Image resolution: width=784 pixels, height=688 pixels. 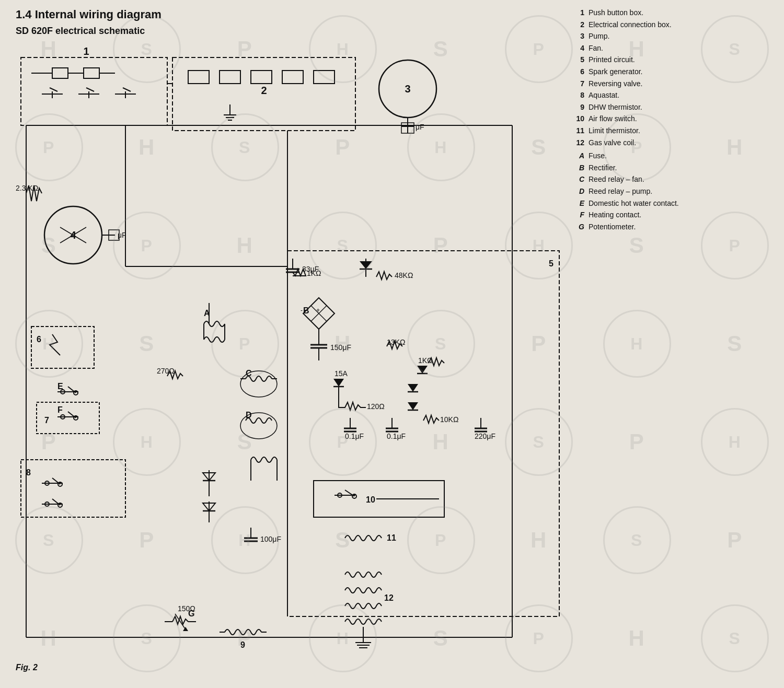 What do you see at coordinates (551, 263) in the screenshot?
I see `svg-text: 5` at bounding box center [551, 263].